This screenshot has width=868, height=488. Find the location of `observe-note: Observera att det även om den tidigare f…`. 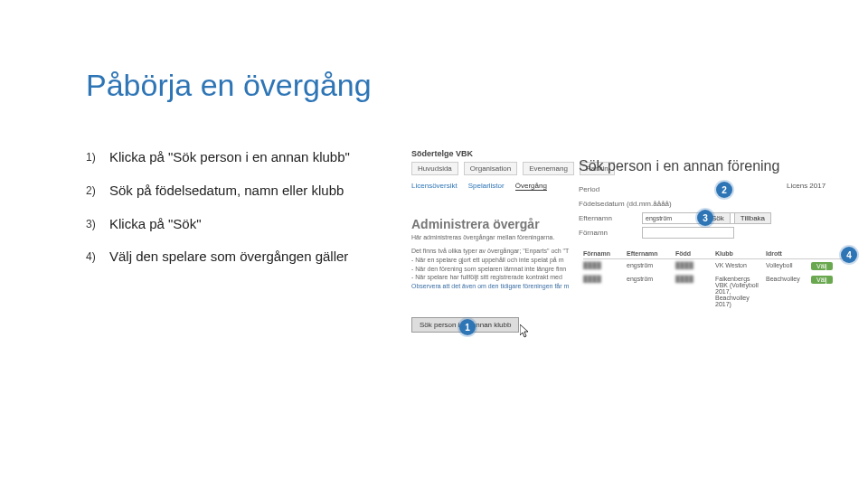

observe-note: Observera att det även om den tidigare f… is located at coordinates (490, 286).